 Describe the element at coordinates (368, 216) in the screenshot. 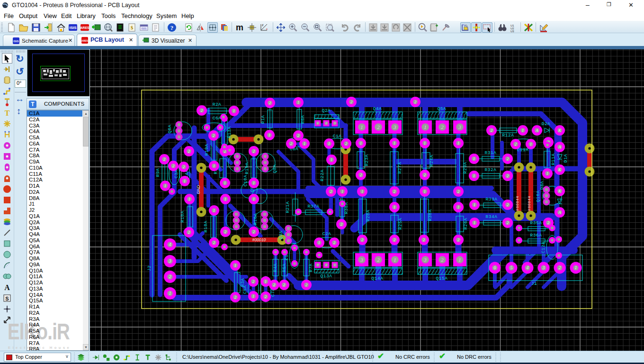

I see `svg-text: R28A` at that location.